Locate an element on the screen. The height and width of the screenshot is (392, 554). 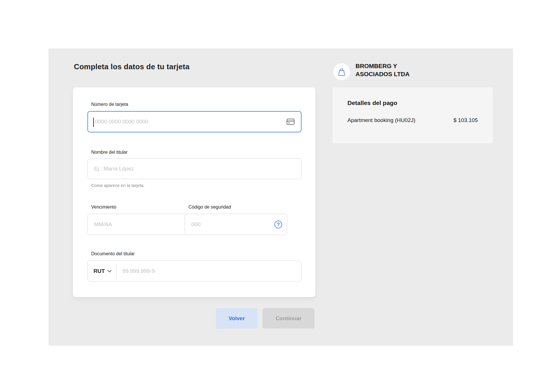
chevron-down-icon is located at coordinates (110, 271).